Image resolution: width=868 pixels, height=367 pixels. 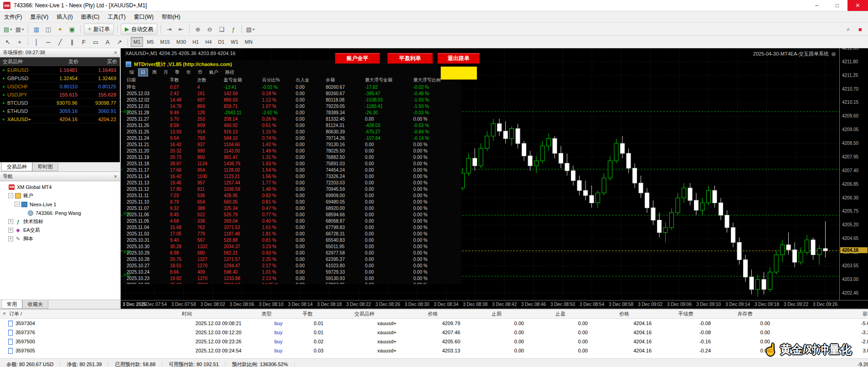 I want to click on stats-tab-路径: 路径, so click(x=230, y=72).